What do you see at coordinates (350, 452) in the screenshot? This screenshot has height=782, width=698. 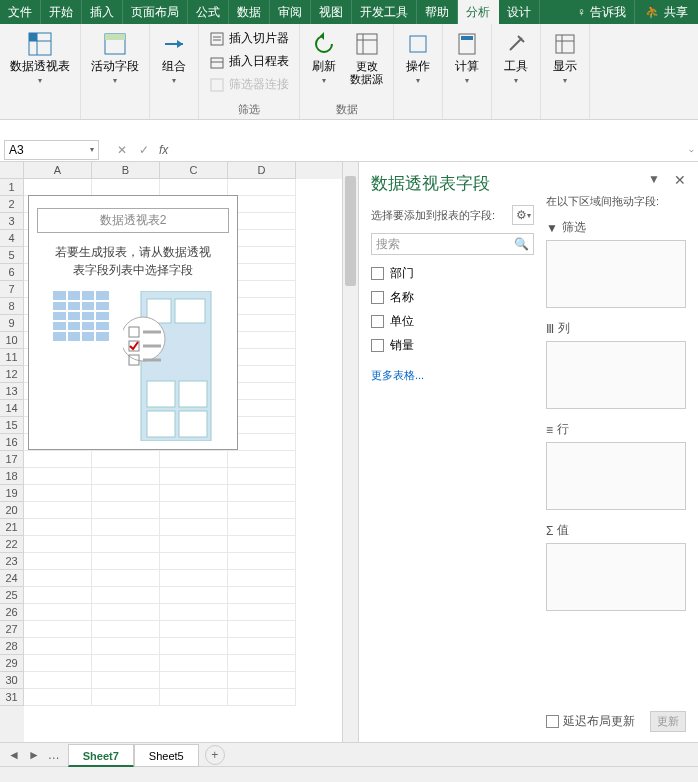 I see `vertical-scrollbar` at bounding box center [350, 452].